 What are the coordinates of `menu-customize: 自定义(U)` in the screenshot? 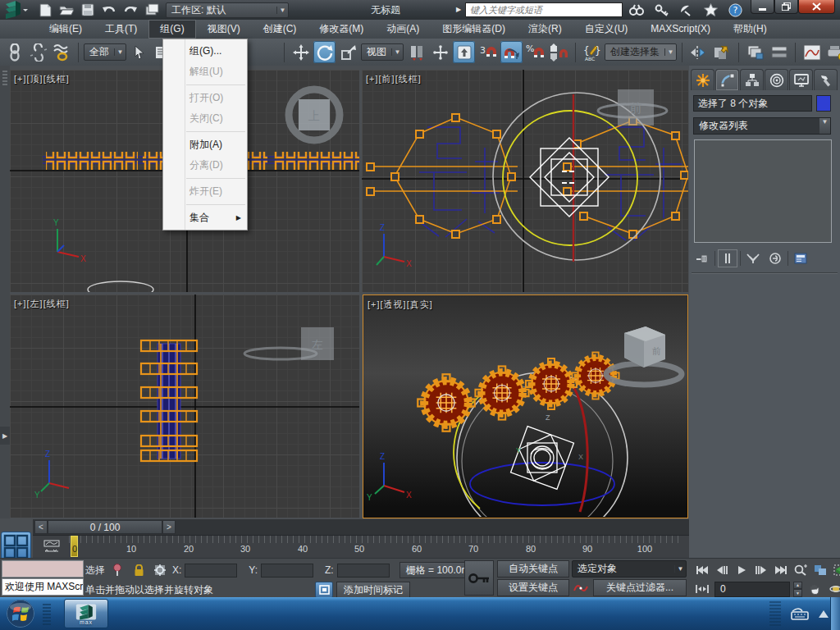 It's located at (607, 30).